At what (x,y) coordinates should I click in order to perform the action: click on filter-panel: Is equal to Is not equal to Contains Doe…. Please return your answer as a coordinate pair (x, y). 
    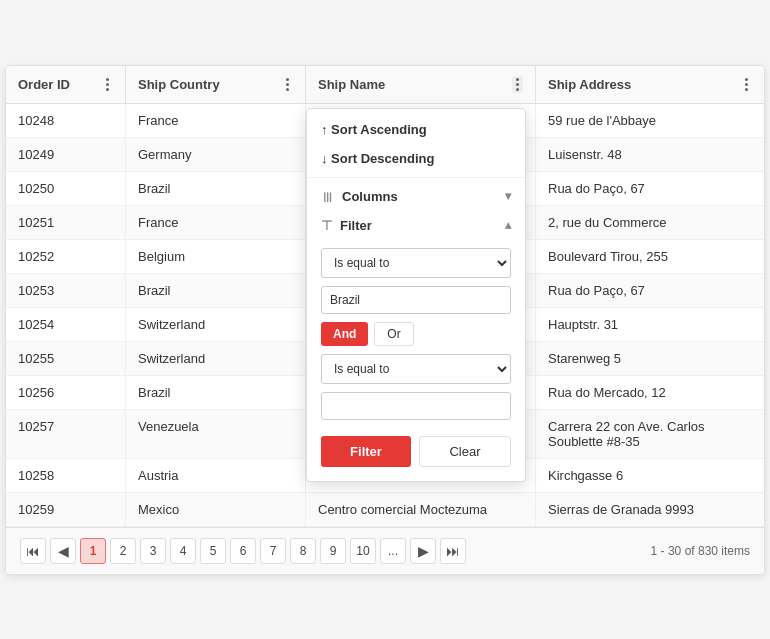
    Looking at the image, I should click on (416, 358).